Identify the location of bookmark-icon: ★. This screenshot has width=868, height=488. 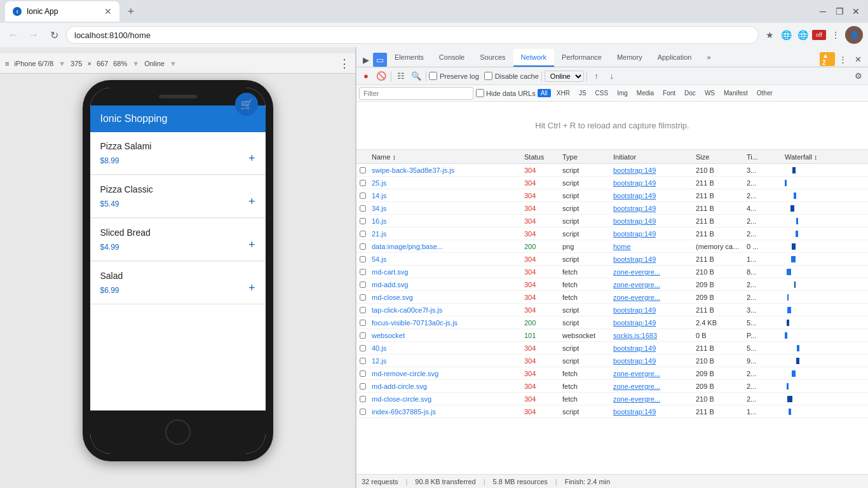
(770, 35).